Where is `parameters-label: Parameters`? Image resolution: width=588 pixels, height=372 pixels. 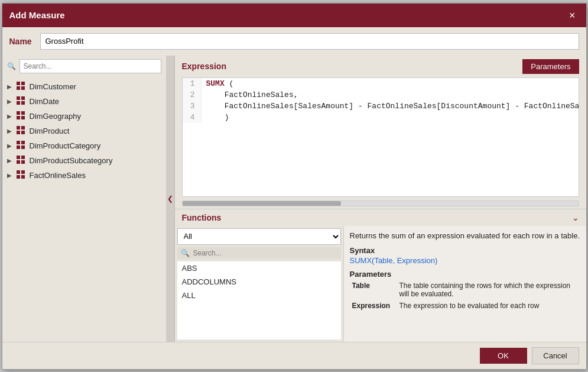 parameters-label: Parameters is located at coordinates (465, 274).